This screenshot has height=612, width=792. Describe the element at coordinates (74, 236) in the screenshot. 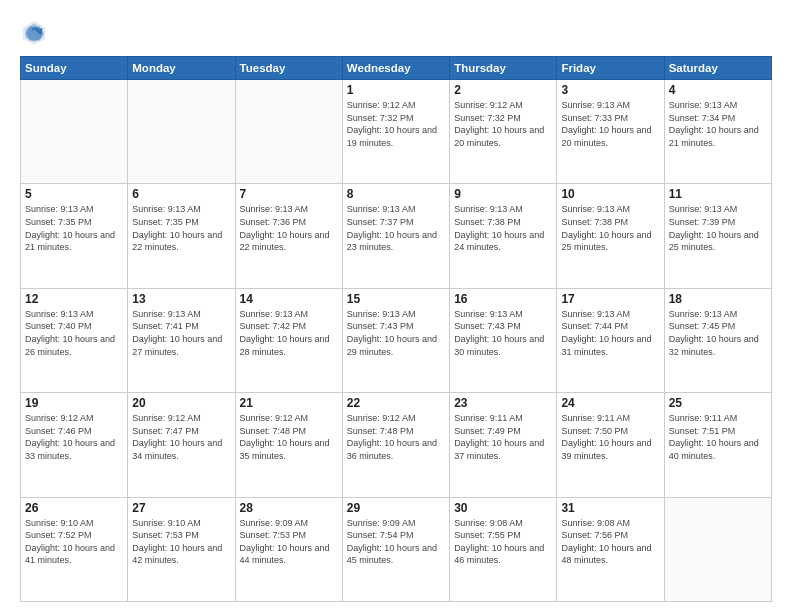

I see `calendar-cell: 5Sunrise: 9:13 AM Sunset: 7:35 PM Daylig…` at that location.